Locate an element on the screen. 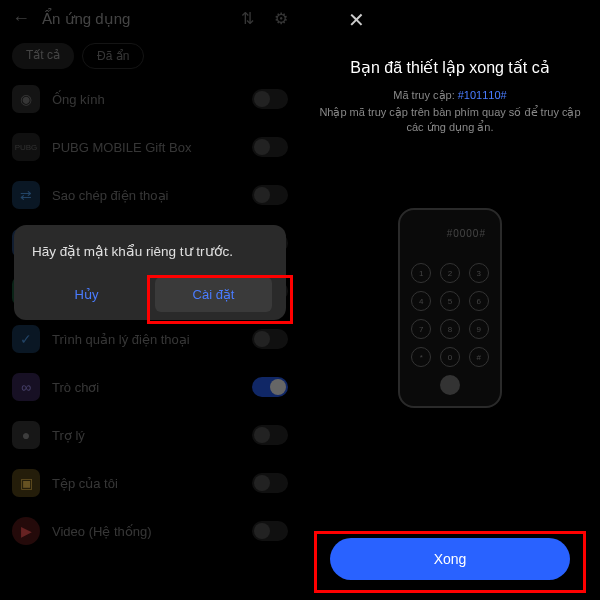  close-icon: ✕ is located at coordinates (356, 20).